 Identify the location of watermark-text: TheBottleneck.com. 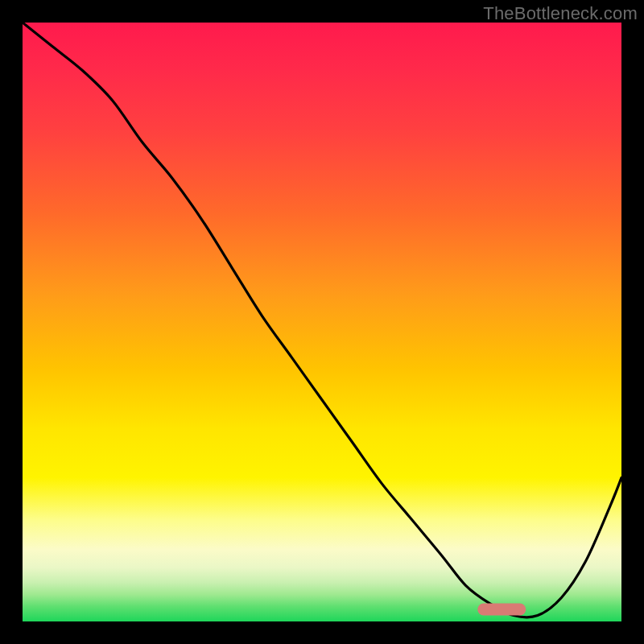
(560, 14).